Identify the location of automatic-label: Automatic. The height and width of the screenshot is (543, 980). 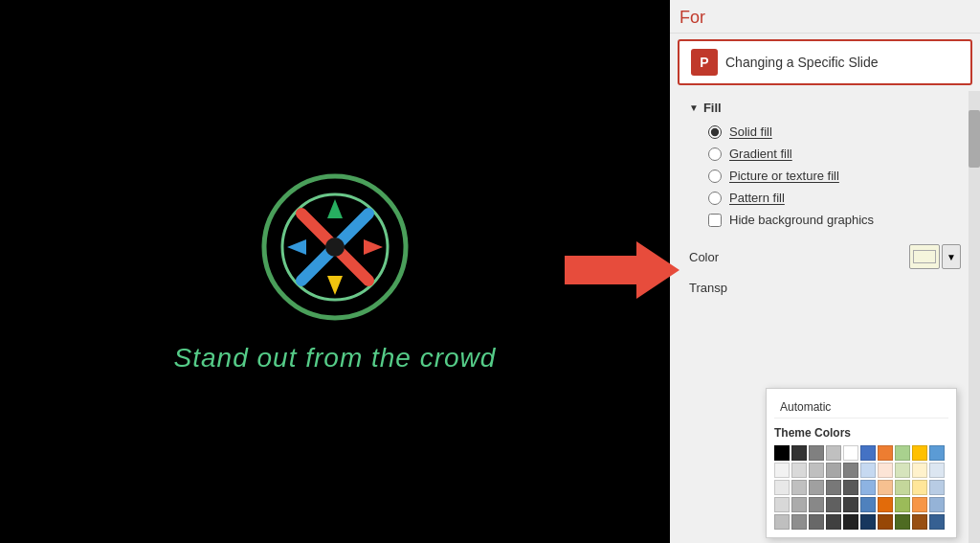
(806, 407).